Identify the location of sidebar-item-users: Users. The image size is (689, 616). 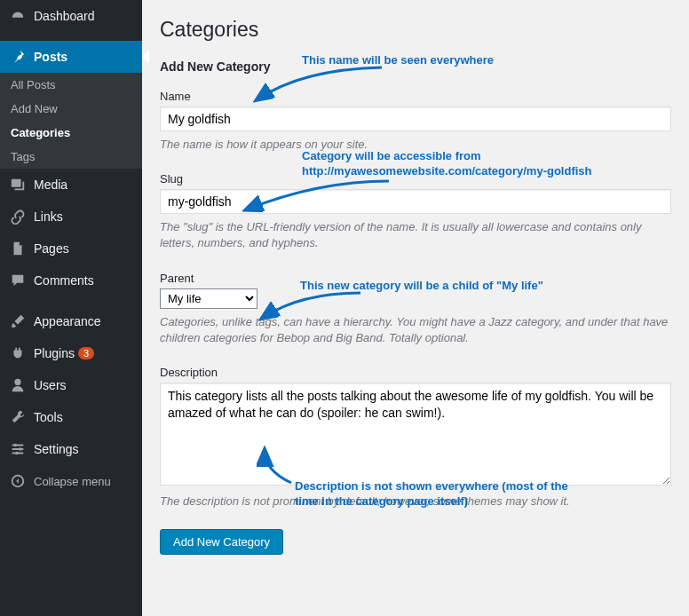
(71, 385).